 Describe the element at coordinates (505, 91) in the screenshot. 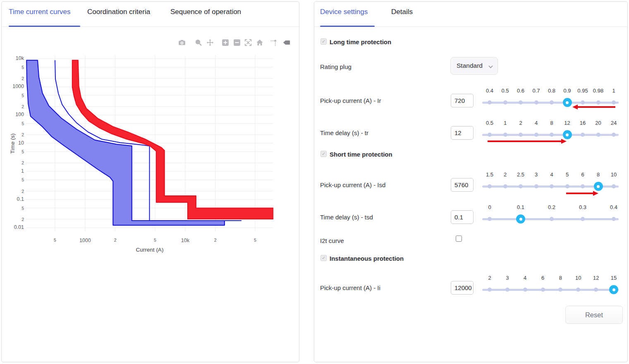

I see `slider-tick-label: 0.5` at that location.